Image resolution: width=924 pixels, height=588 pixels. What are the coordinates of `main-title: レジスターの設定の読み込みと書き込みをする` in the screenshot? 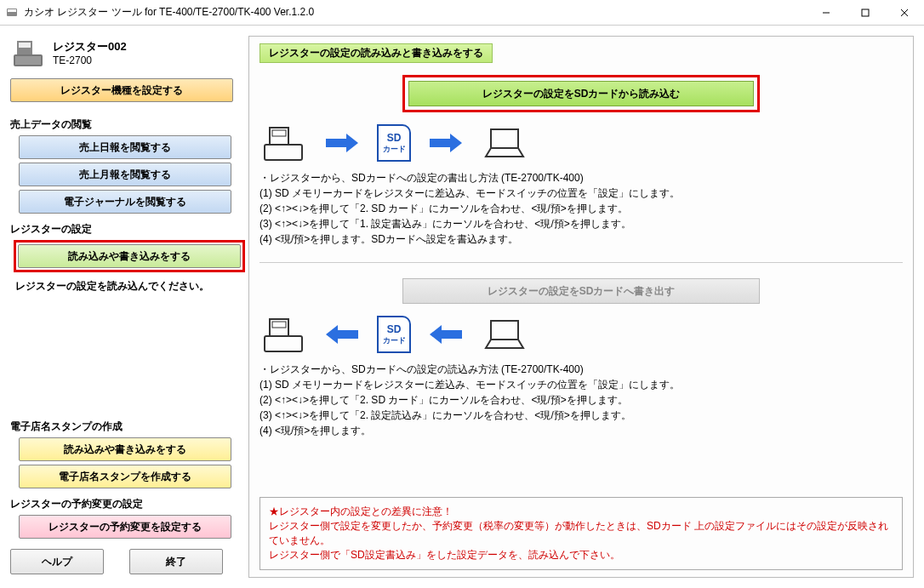 It's located at (376, 53).